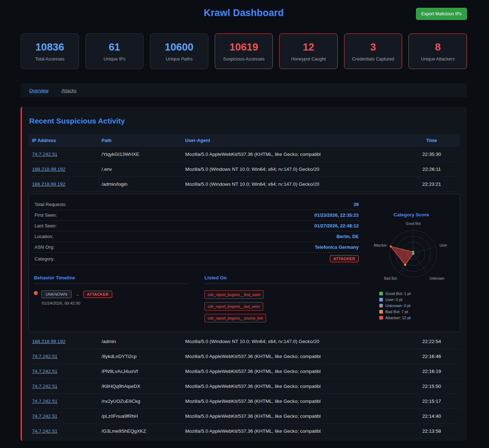  Describe the element at coordinates (417, 312) in the screenshot. I see `legend-item: Bad Bot: 7 pt` at that location.